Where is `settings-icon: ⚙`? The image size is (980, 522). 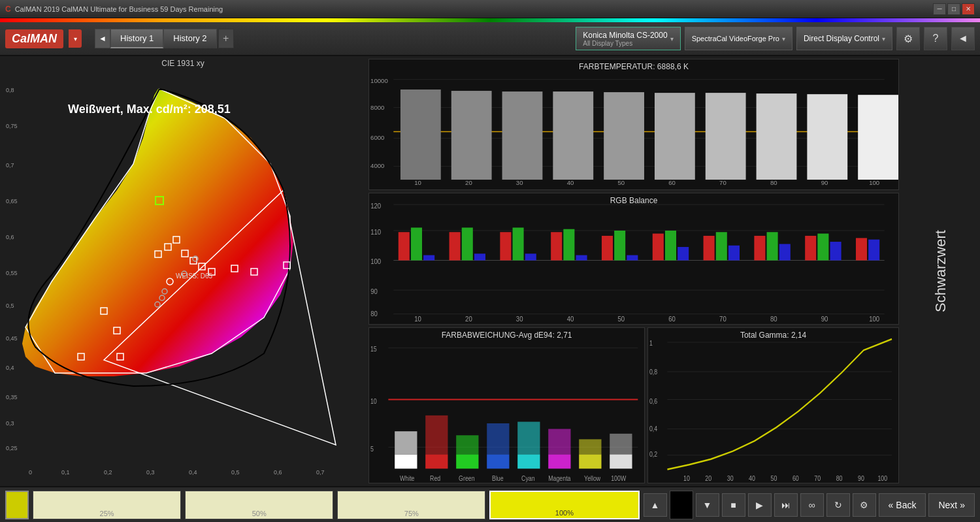
settings-icon: ⚙ is located at coordinates (908, 39).